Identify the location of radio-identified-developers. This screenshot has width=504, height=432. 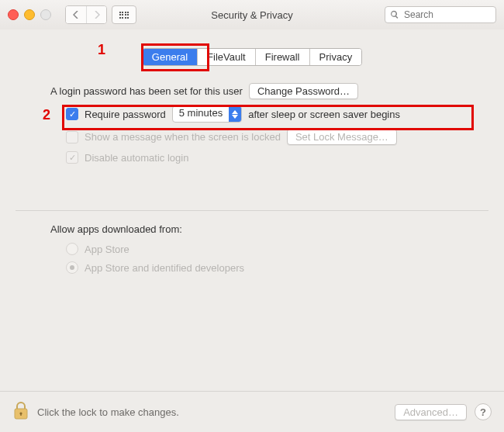
(72, 268).